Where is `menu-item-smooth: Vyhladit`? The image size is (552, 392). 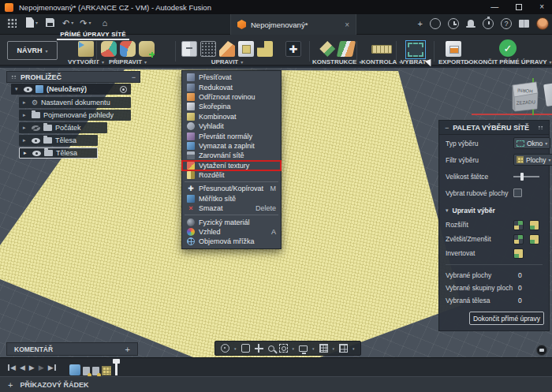
menu-item-smooth: Vyhladit is located at coordinates (232, 126).